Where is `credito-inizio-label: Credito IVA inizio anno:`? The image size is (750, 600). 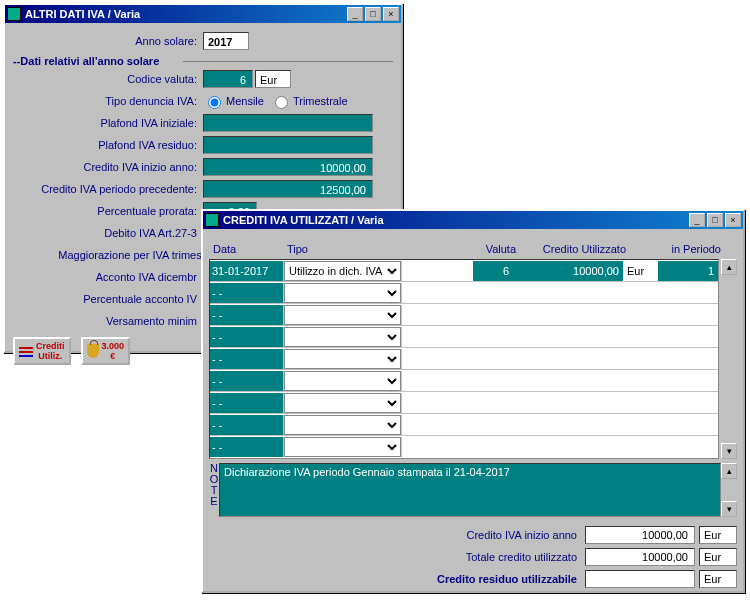 credito-inizio-label: Credito IVA inizio anno: is located at coordinates (108, 167).